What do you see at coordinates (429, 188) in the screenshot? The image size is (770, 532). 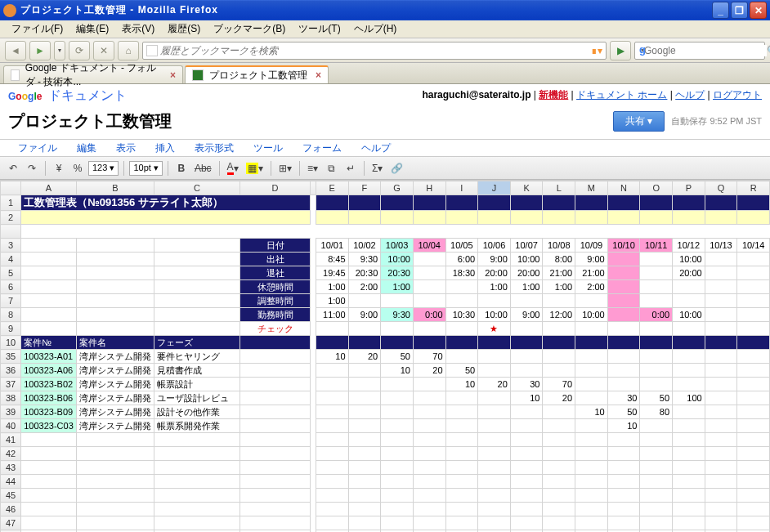 I see `col-header-H: H` at bounding box center [429, 188].